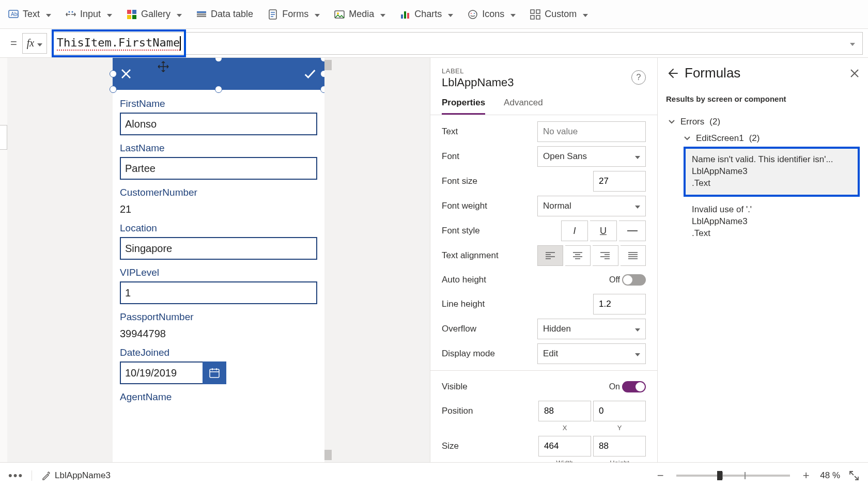  What do you see at coordinates (219, 74) in the screenshot?
I see `selected-appbar` at bounding box center [219, 74].